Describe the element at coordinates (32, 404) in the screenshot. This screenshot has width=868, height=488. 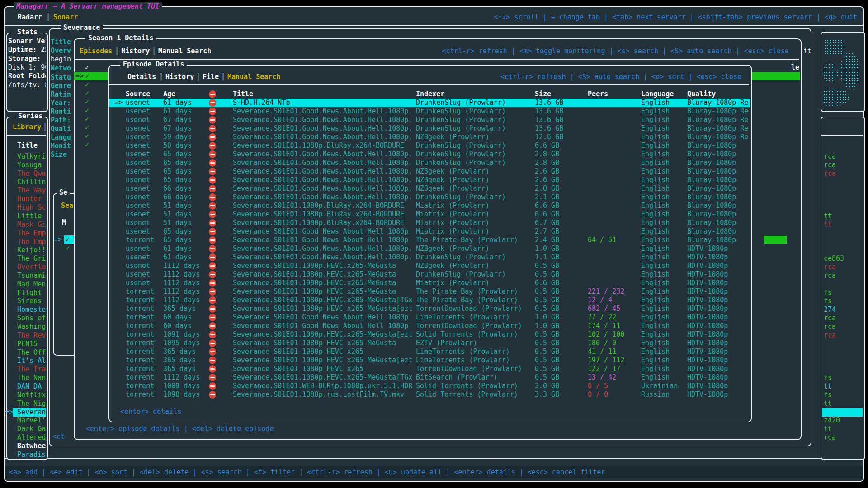
I see `list-item: The Nig` at that location.